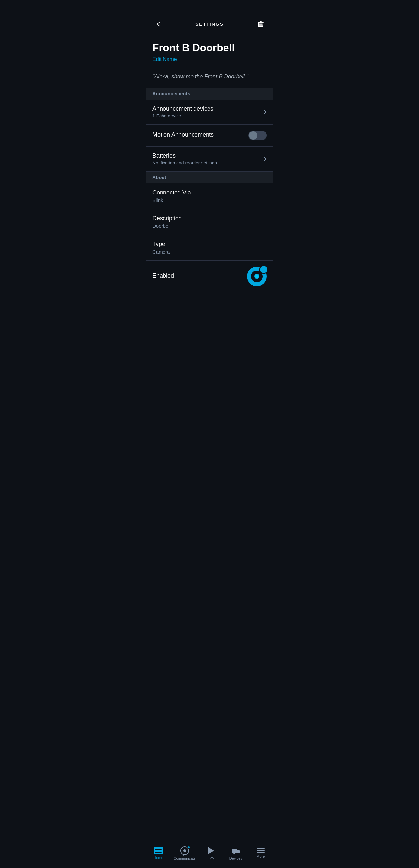 This screenshot has height=868, width=419. I want to click on motion-announcements-title: Motion Announcements, so click(200, 135).